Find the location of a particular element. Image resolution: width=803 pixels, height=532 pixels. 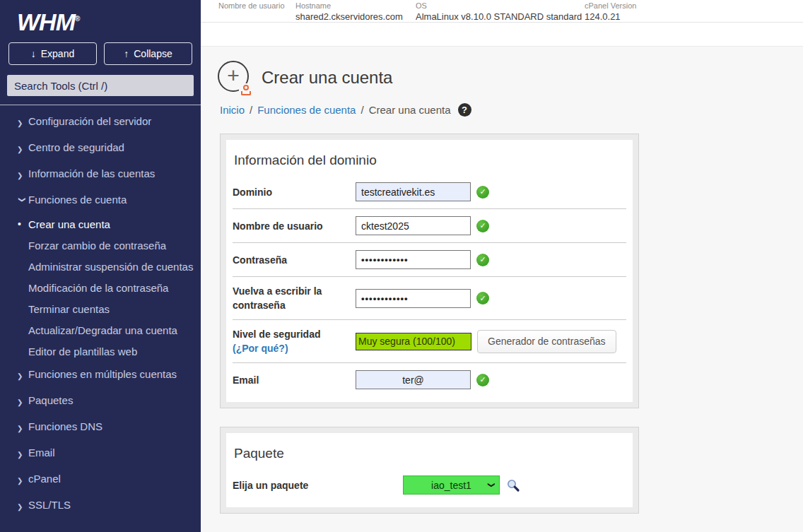

search-package-icon is located at coordinates (513, 485).